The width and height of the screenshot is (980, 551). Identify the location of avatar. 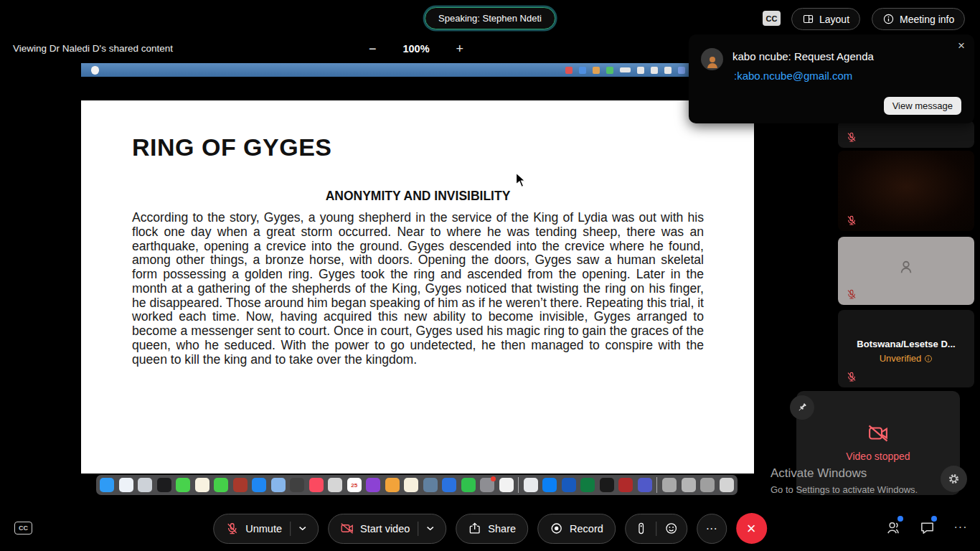
(712, 59).